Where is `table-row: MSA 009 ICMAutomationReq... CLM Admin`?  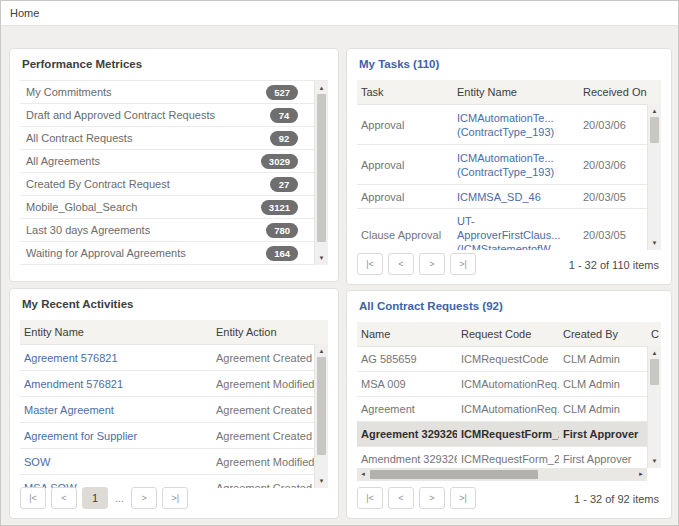
table-row: MSA 009 ICMAutomationReq... CLM Admin is located at coordinates (509, 384).